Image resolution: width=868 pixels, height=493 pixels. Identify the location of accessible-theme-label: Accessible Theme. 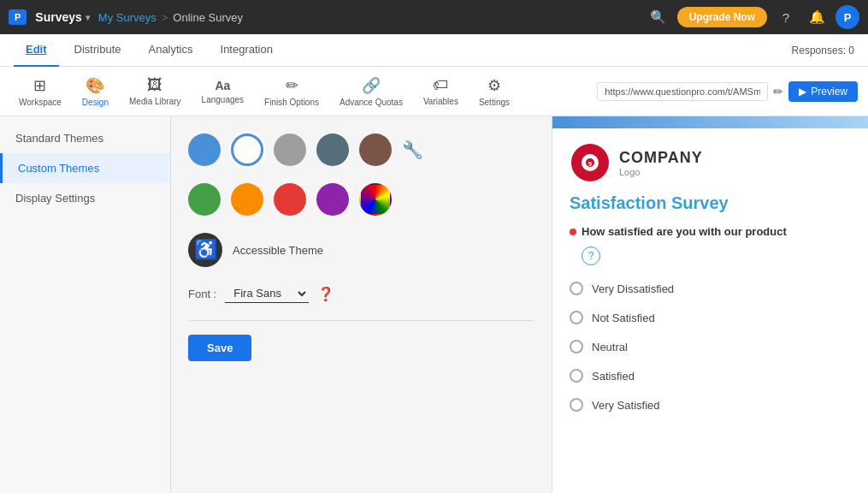
(278, 250).